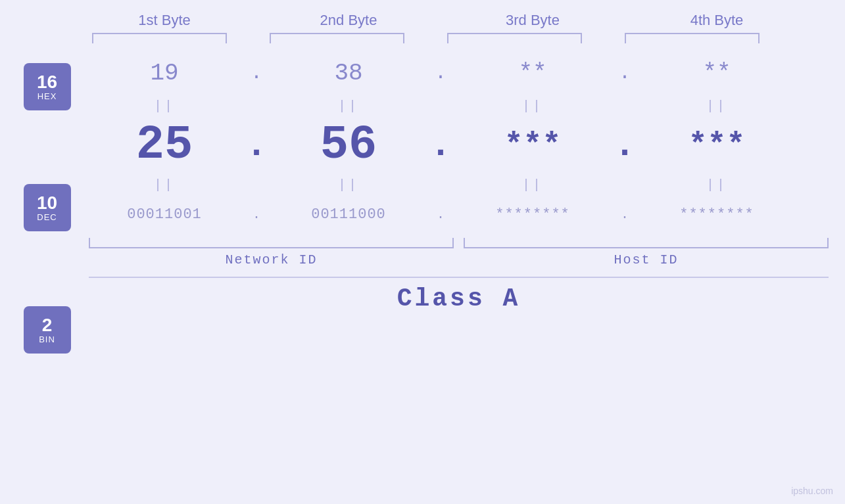  Describe the element at coordinates (533, 214) in the screenshot. I see `bin-b3: ********` at that location.